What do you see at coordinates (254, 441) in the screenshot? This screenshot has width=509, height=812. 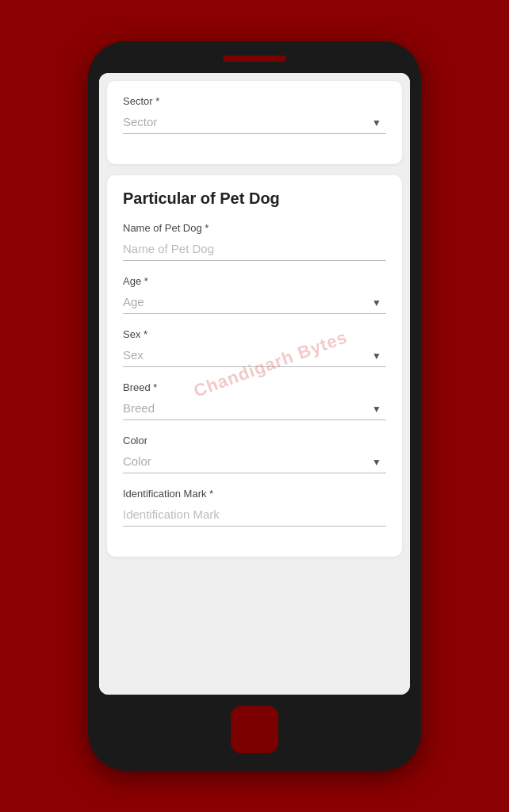 I see `color-label: Color` at bounding box center [254, 441].